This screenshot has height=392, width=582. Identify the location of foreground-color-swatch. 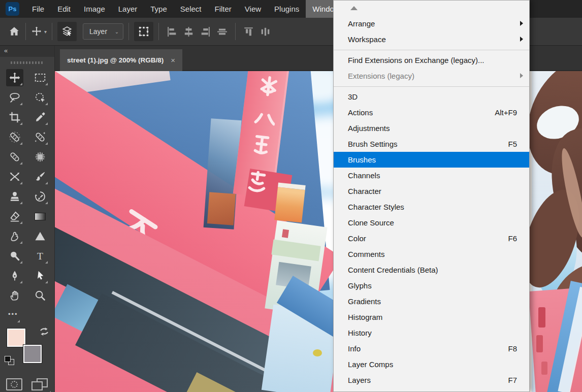
(16, 338).